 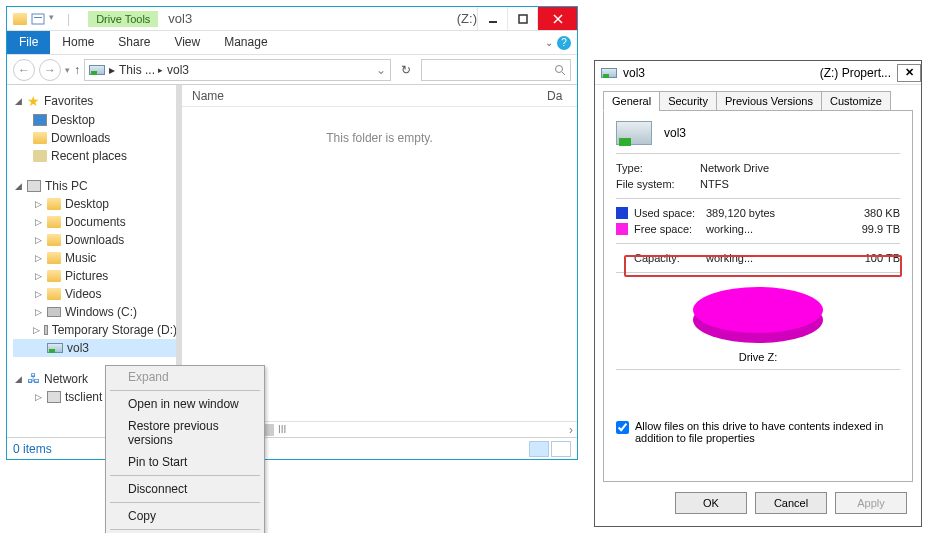 I want to click on dialog-title-volume: vol3, so click(x=634, y=73).